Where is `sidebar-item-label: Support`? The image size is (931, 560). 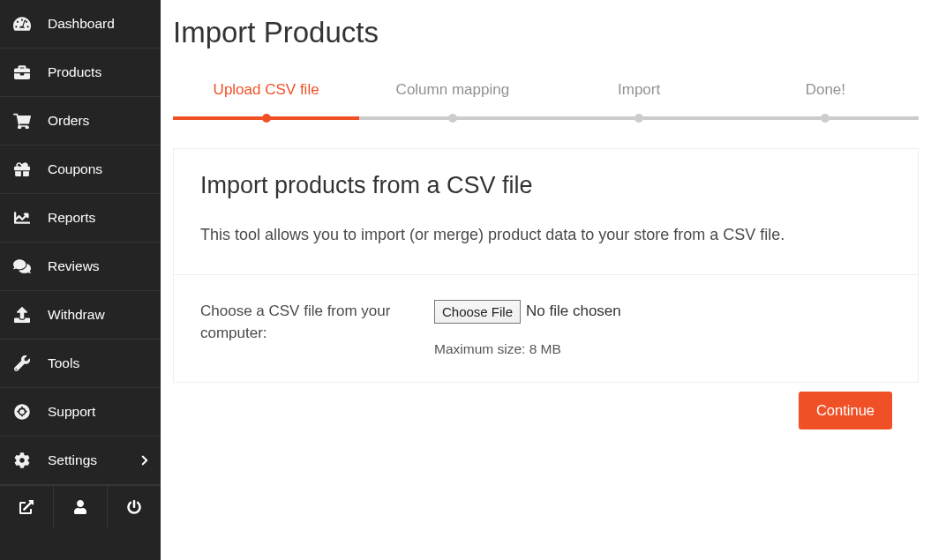 sidebar-item-label: Support is located at coordinates (71, 412).